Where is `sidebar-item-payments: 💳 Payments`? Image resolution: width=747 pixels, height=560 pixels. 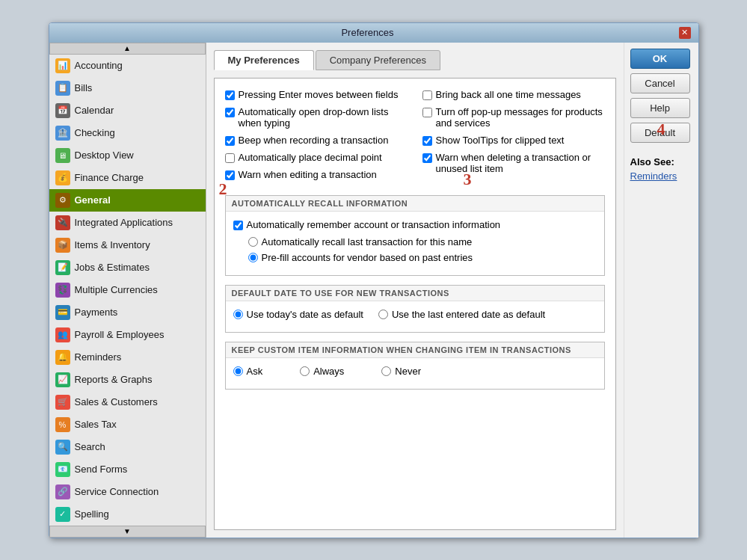
sidebar-item-payments: 💳 Payments is located at coordinates (127, 313).